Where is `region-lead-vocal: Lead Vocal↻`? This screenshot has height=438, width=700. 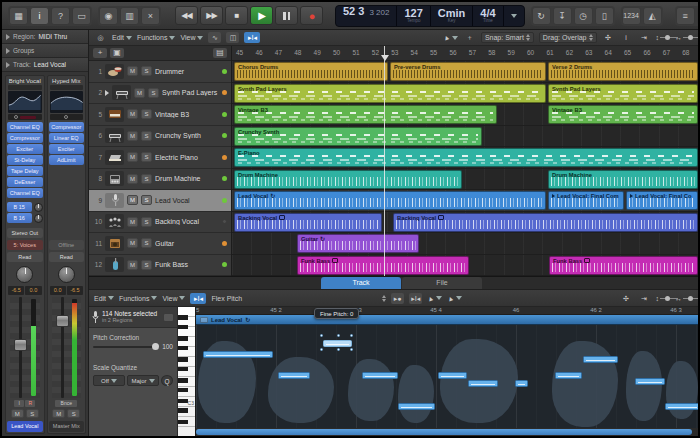
region-lead-vocal: Lead Vocal↻ is located at coordinates (390, 200).